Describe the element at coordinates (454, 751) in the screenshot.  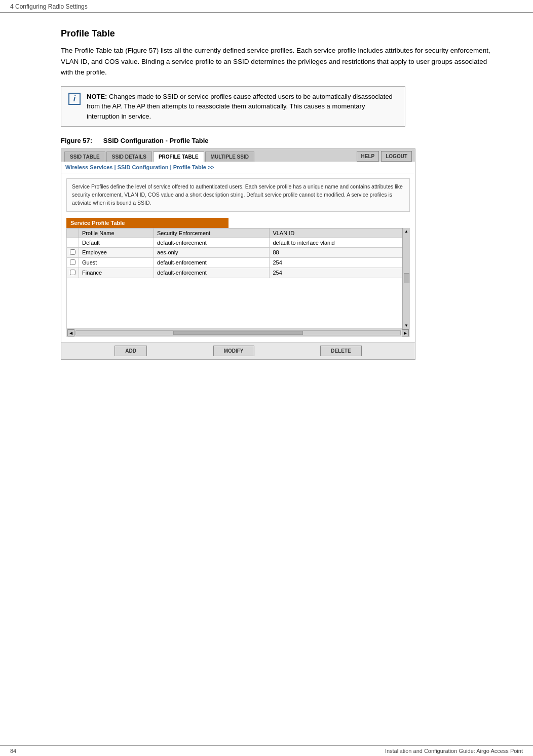
I see `footer-text: Installation and Configuration Guide: Ai…` at that location.